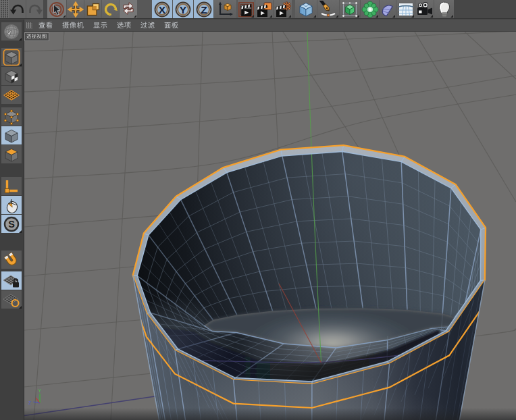  I want to click on toolbar-separator, so click(45, 9).